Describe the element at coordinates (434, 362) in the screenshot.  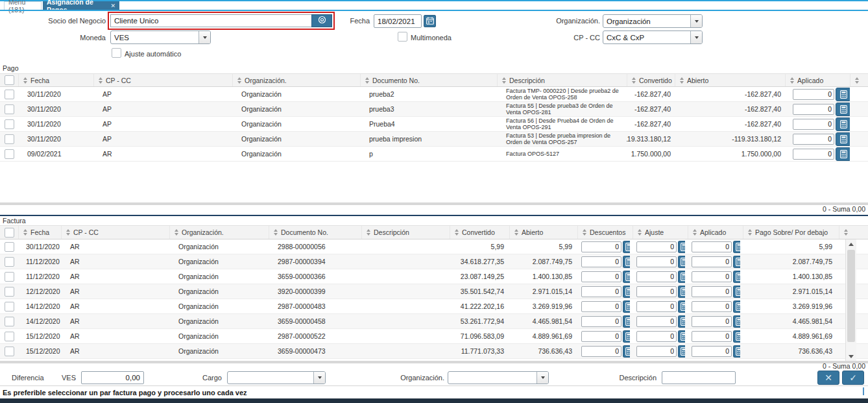
I see `factura-hscrollbar` at that location.